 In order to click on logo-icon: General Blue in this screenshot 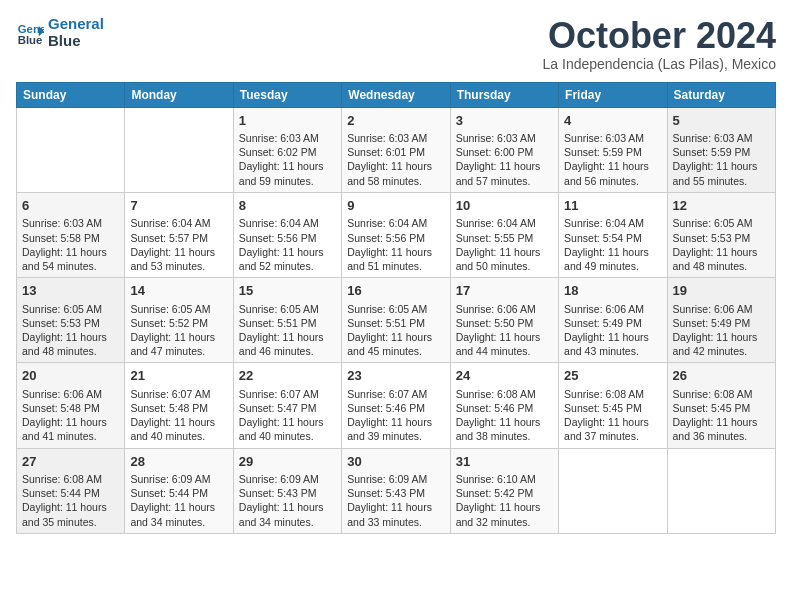, I will do `click(30, 33)`.